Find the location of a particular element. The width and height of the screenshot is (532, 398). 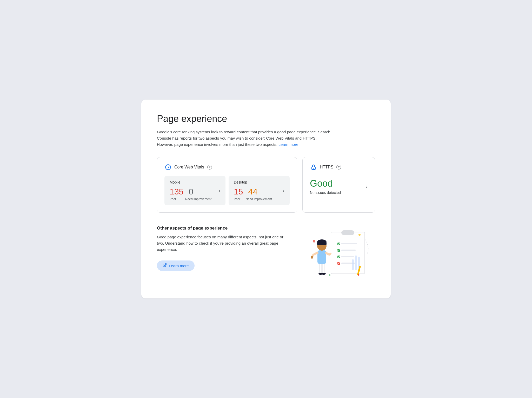

cwv-desktop-sublabels: Poor Need improvement is located at coordinates (257, 199).